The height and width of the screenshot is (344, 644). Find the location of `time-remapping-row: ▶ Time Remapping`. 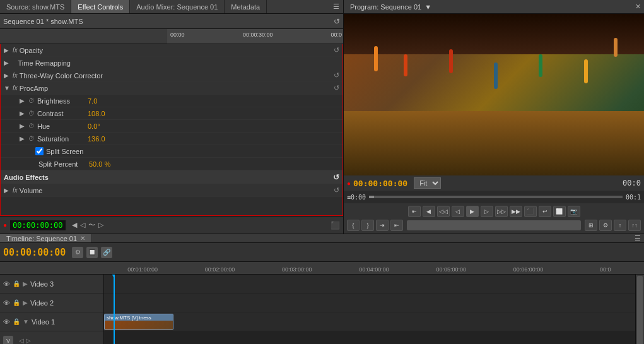

time-remapping-row: ▶ Time Remapping is located at coordinates (172, 63).